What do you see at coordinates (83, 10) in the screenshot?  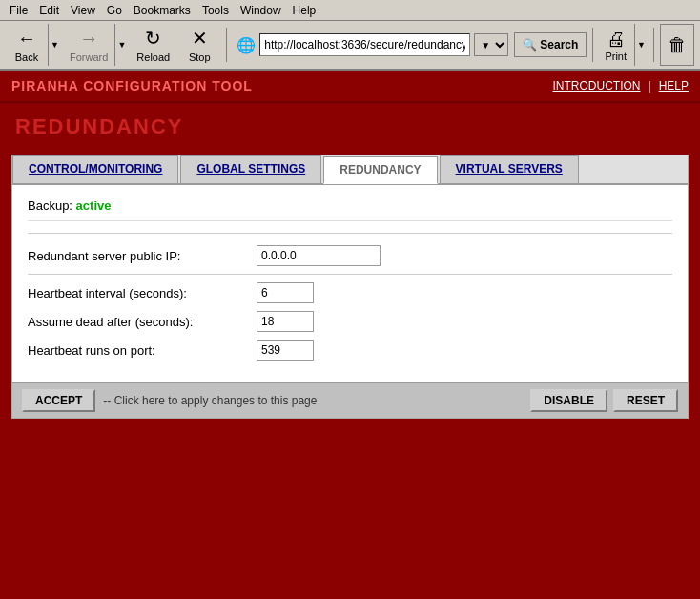 I see `menu-view: View` at bounding box center [83, 10].